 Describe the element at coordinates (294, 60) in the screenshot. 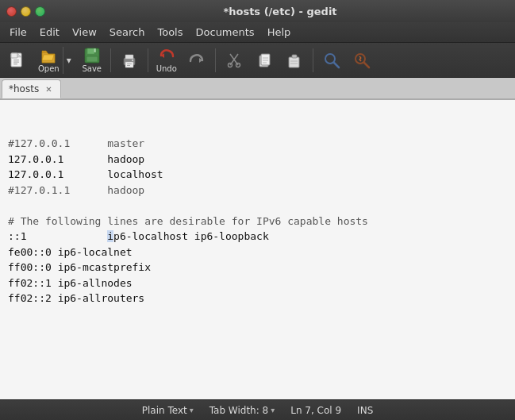

I see `paste-button` at that location.